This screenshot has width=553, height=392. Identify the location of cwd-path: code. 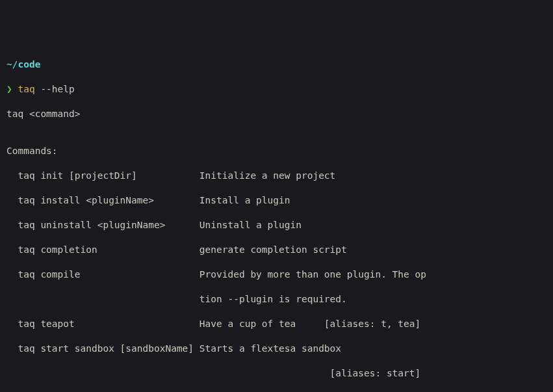
(29, 64).